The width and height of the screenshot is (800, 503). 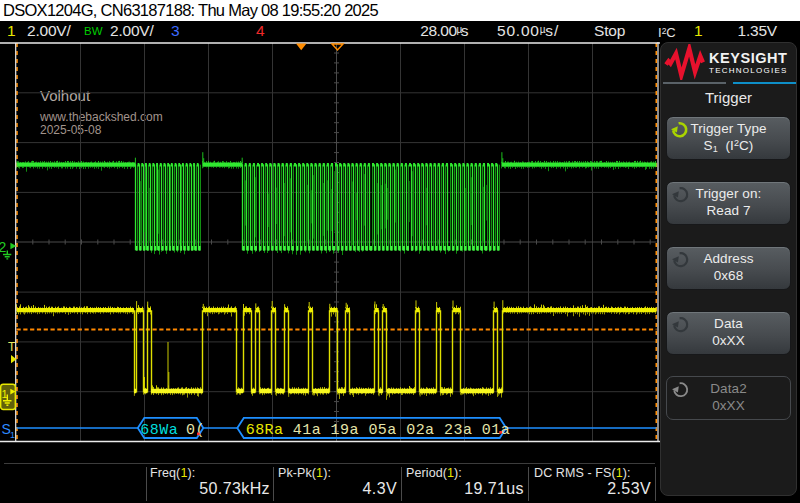 What do you see at coordinates (4, 247) in the screenshot?
I see `svg-text: 2` at bounding box center [4, 247].